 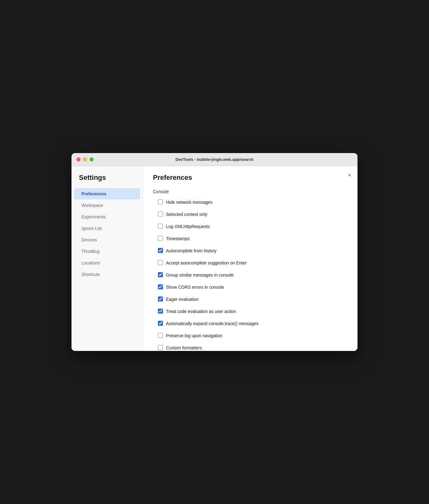 What do you see at coordinates (206, 263) in the screenshot?
I see `checkbox-label-accept-autocomplete: Accept autocomplete suggestion on Enter` at bounding box center [206, 263].